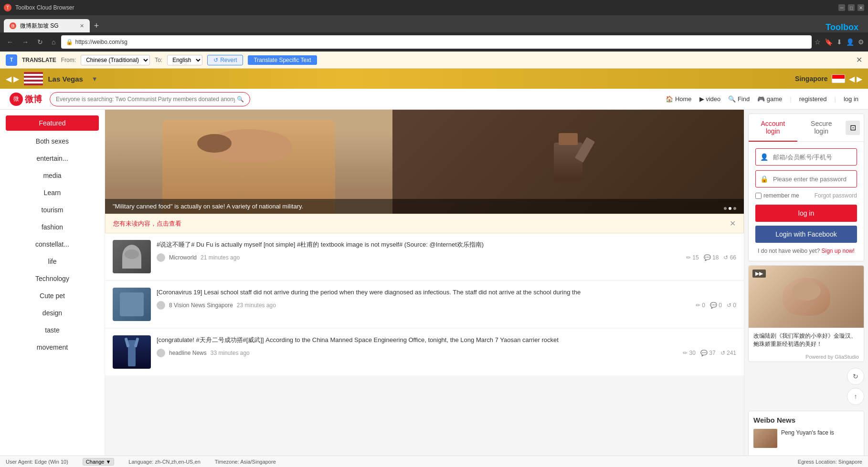 The image size is (868, 467). Describe the element at coordinates (806, 213) in the screenshot. I see `login-button: log in` at that location.